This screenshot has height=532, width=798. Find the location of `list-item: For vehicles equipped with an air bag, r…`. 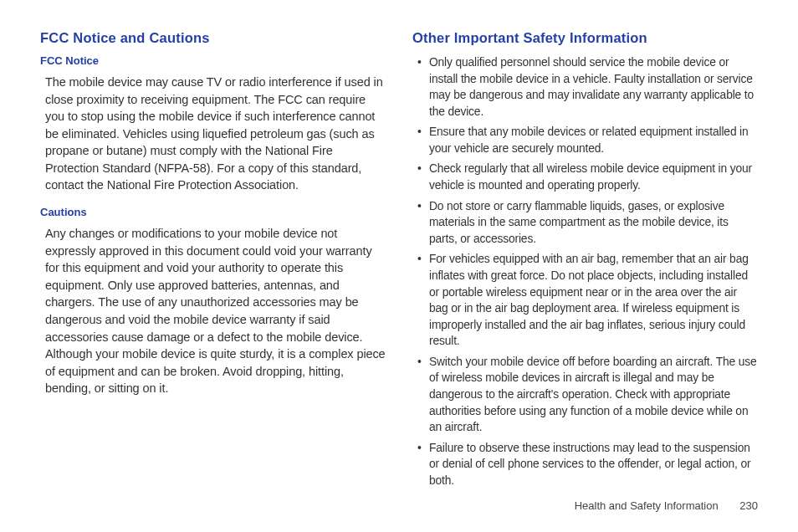

list-item: For vehicles equipped with an air bag, r… is located at coordinates (587, 299).